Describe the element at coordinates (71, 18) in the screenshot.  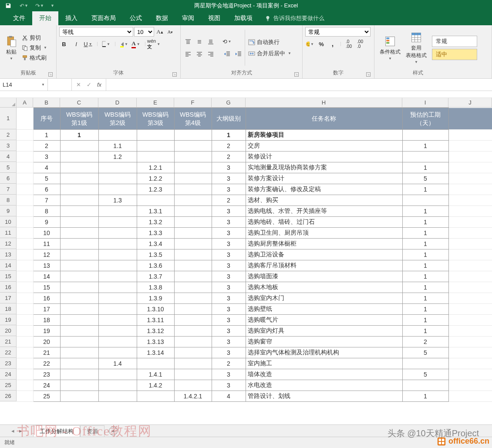
I see `tab-insert: 插入` at that location.